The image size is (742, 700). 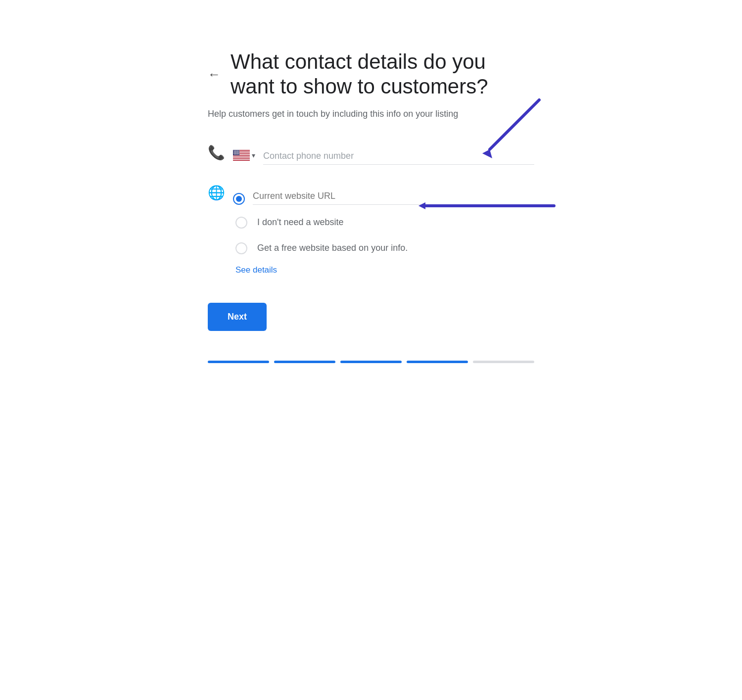 I want to click on no-website-label: I don't need a website, so click(x=301, y=223).